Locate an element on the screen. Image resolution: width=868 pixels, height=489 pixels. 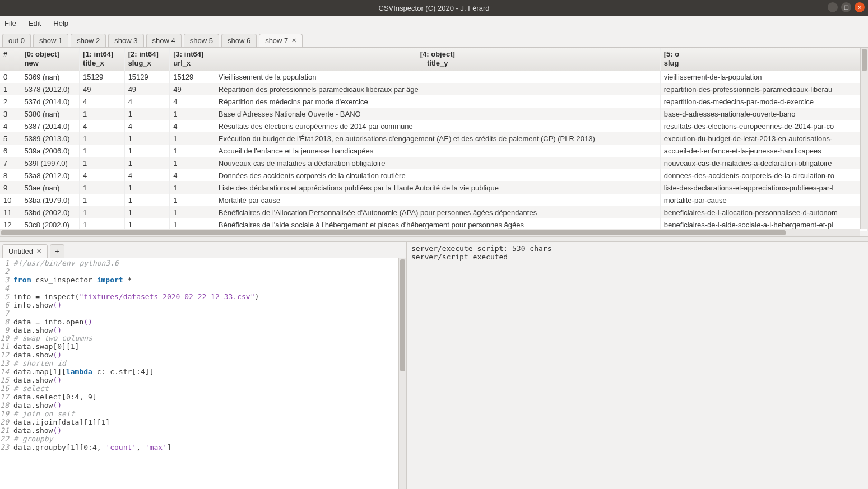
table-cell: resultats-des-elections-europeennes-de-2… is located at coordinates (764, 126).